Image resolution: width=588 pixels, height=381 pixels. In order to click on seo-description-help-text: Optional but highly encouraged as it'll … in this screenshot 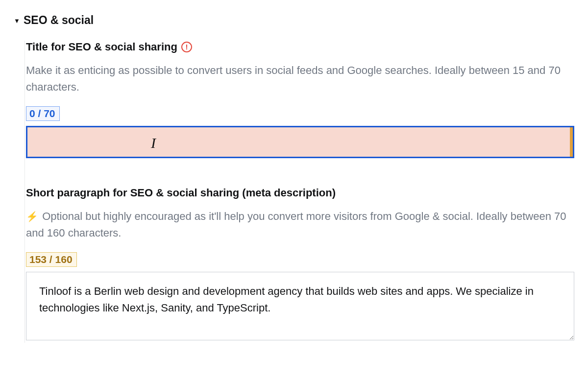, I will do `click(296, 224)`.